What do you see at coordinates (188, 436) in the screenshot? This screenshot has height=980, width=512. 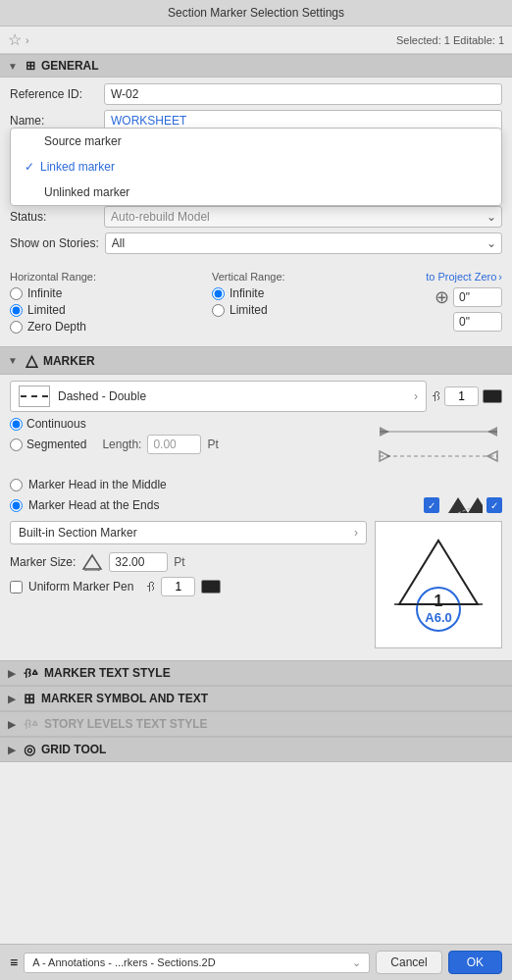 I see `radio-col: Continuous Segmented Length: Pt` at bounding box center [188, 436].